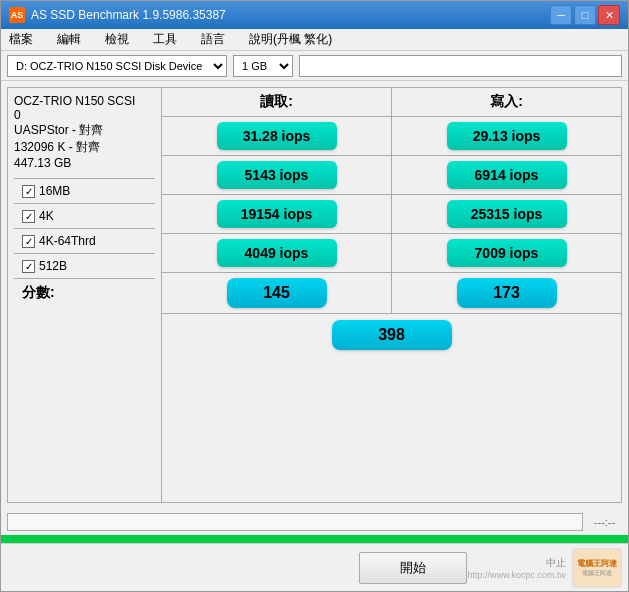 This screenshot has height=592, width=629. Describe the element at coordinates (84, 192) in the screenshot. I see `row-label-16mb: ✓ 16MB` at that location.